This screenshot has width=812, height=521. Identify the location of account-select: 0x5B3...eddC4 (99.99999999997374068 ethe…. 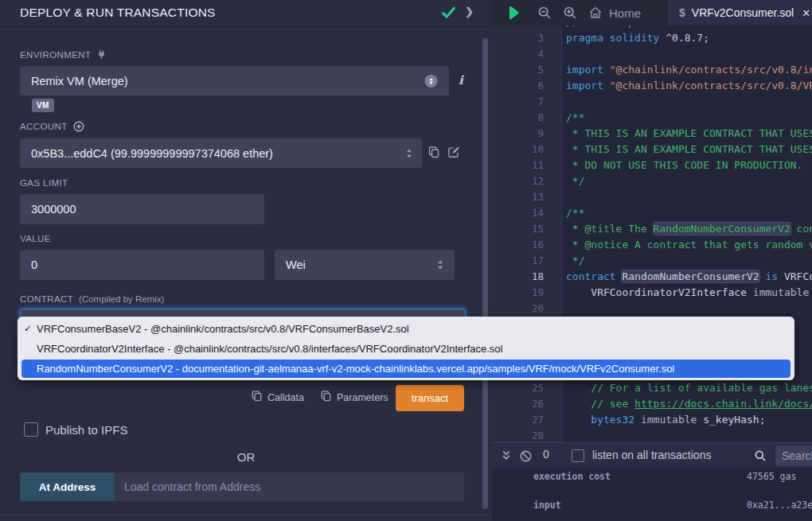
(221, 153).